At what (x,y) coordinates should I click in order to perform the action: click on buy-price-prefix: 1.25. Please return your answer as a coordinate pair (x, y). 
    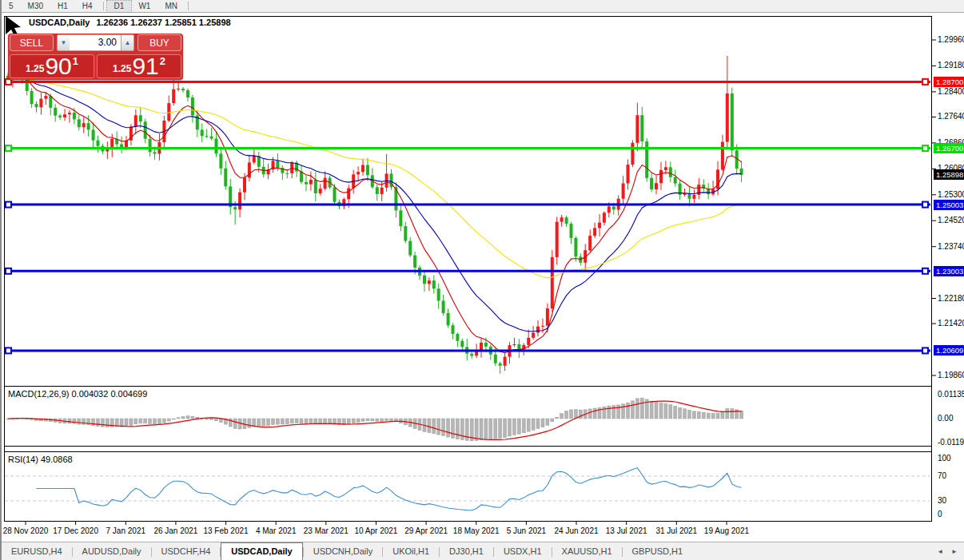
    Looking at the image, I should click on (121, 69).